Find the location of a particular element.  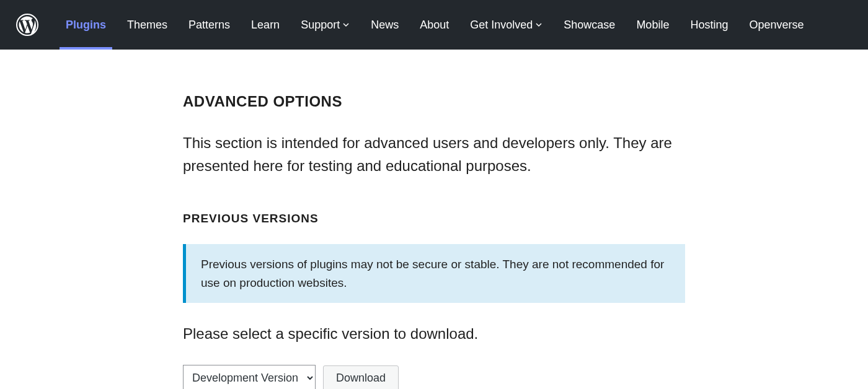

nav-item-label: Learn is located at coordinates (265, 25).